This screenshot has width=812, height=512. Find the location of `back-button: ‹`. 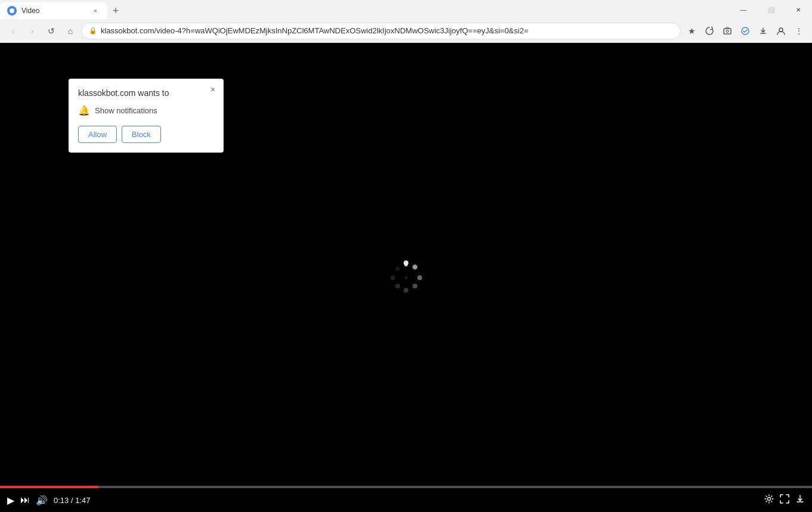

back-button: ‹ is located at coordinates (13, 31).